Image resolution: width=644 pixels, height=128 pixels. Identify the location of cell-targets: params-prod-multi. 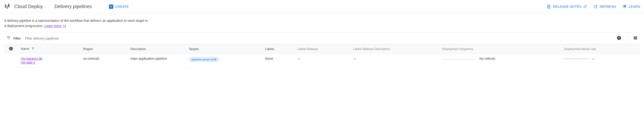
(224, 60).